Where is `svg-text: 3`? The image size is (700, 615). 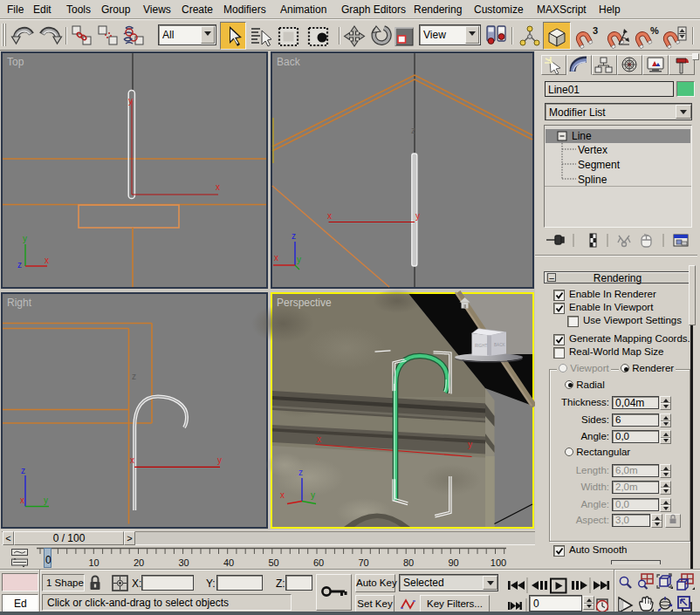
svg-text: 3 is located at coordinates (595, 31).